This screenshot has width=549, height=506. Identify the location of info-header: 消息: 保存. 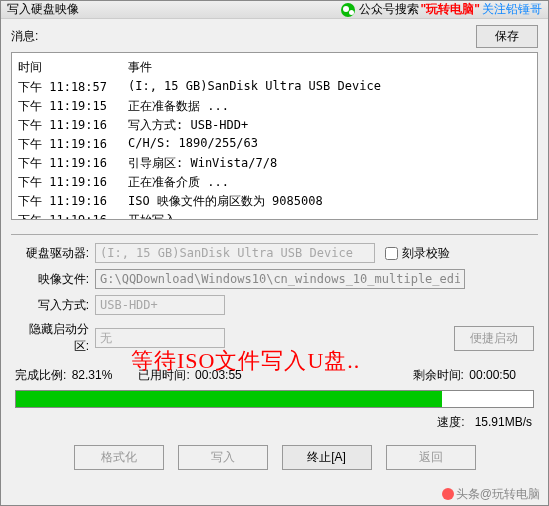
(274, 36).